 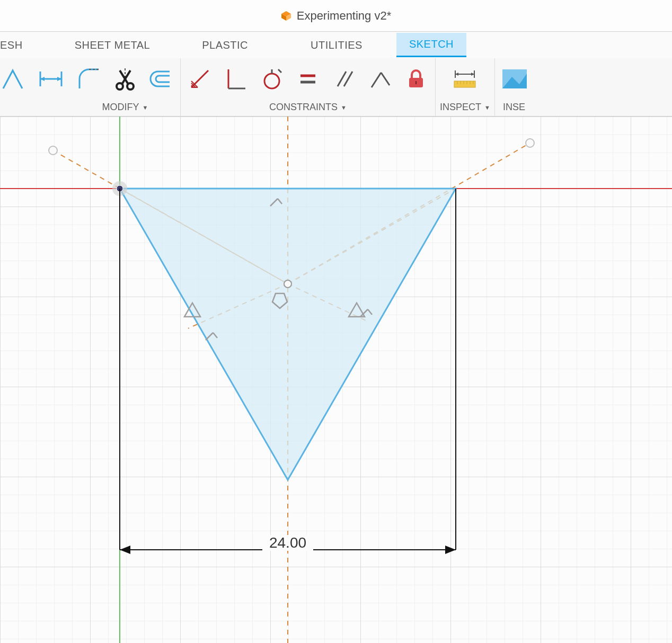 I want to click on modify-dropdown: MODIFY ▼, so click(x=125, y=108).